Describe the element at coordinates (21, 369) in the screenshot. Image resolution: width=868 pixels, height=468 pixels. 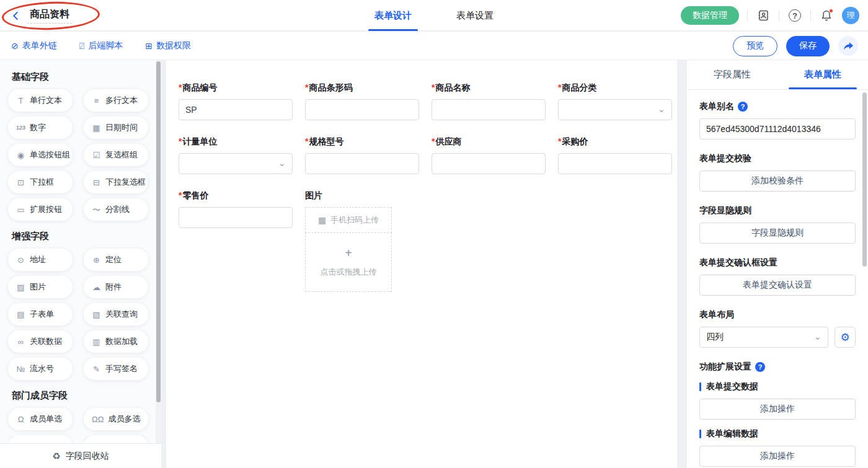
I see `serial-number-icon: №` at that location.